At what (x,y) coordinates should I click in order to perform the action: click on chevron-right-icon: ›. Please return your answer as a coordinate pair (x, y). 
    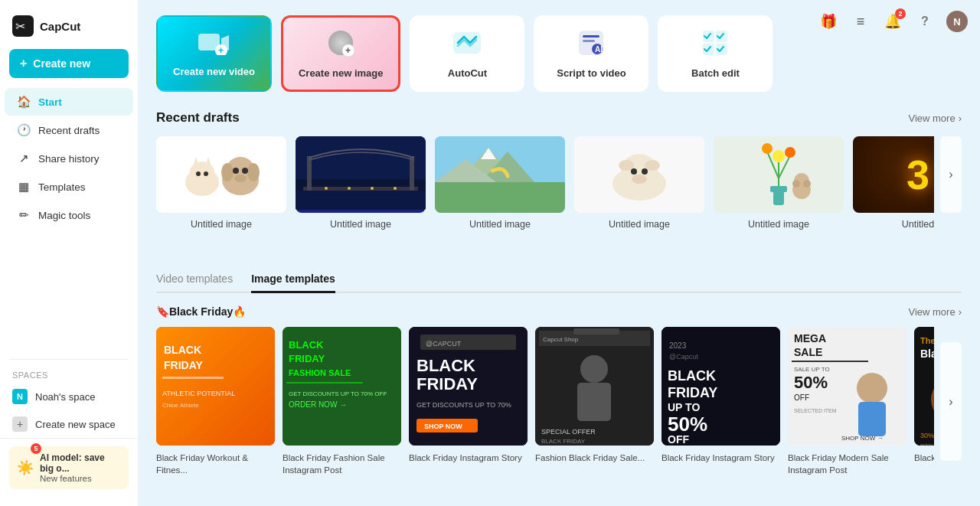
    Looking at the image, I should click on (960, 118).